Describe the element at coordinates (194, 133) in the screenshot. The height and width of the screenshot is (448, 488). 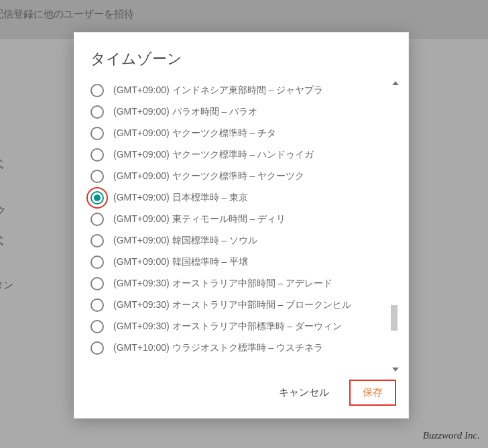
I see `timezone-option-label: (GMT+09:00) ヤクーツク標準時 – チタ` at that location.